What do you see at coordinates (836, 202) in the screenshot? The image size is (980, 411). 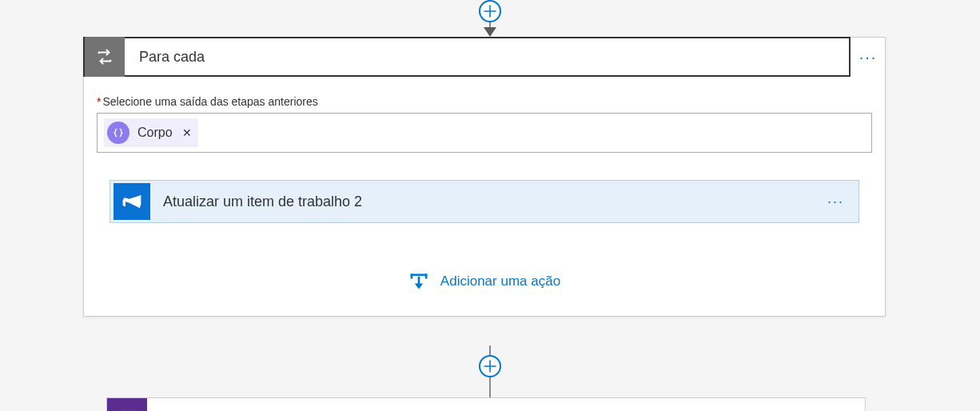 I see `nested-action-menu-button: ···` at bounding box center [836, 202].